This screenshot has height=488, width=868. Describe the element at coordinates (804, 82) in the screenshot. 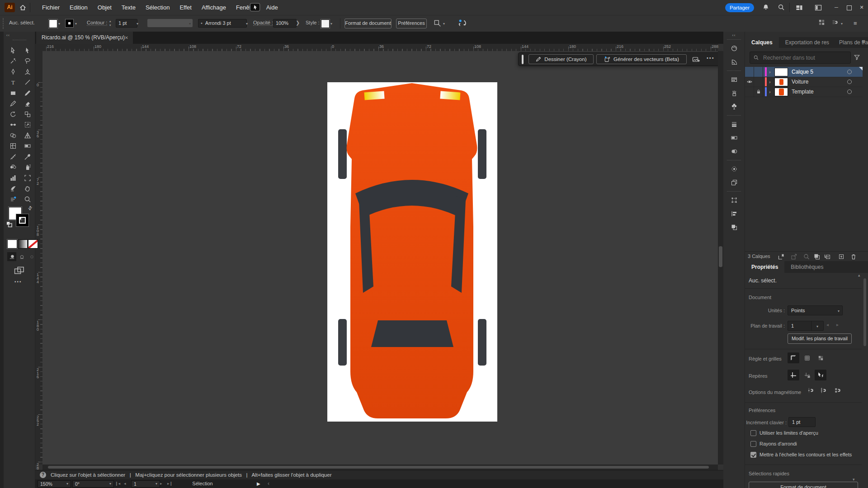

I see `layer-row-voiture: › Voiture` at that location.